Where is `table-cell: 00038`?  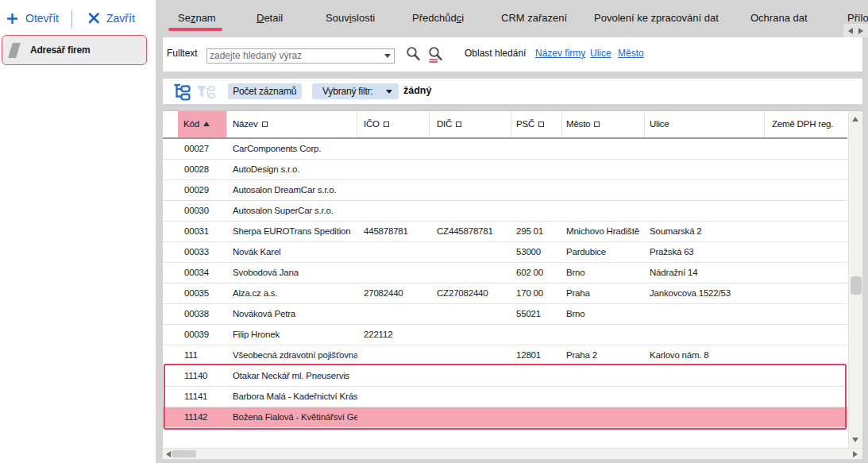 table-cell: 00038 is located at coordinates (203, 314).